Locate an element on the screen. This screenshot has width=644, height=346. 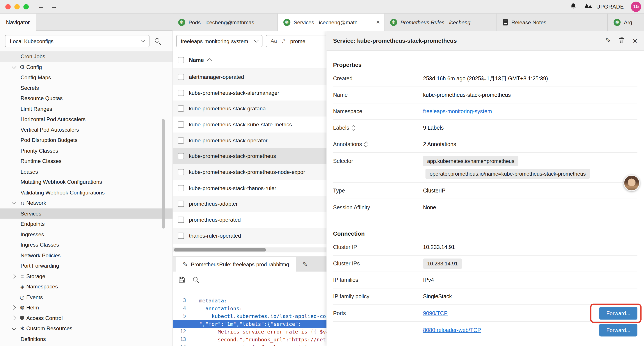
sidebar-item: Endpoints is located at coordinates (86, 224).